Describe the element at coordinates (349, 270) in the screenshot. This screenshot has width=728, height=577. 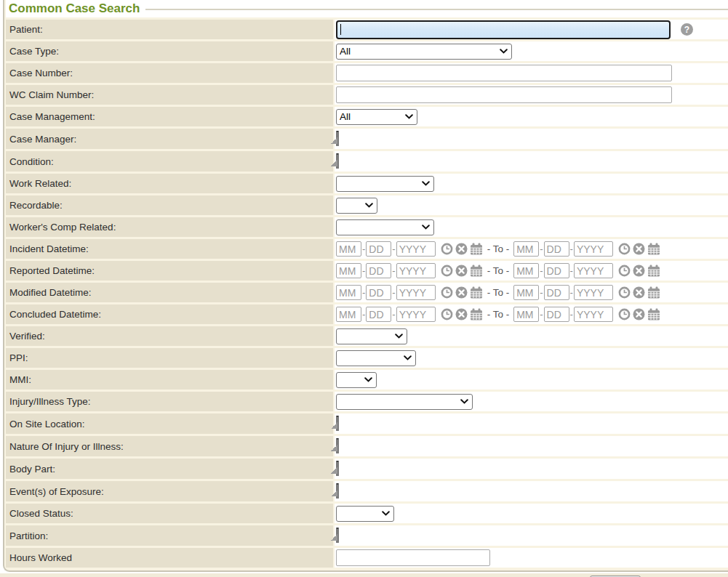
I see `reported-from-month-input` at that location.